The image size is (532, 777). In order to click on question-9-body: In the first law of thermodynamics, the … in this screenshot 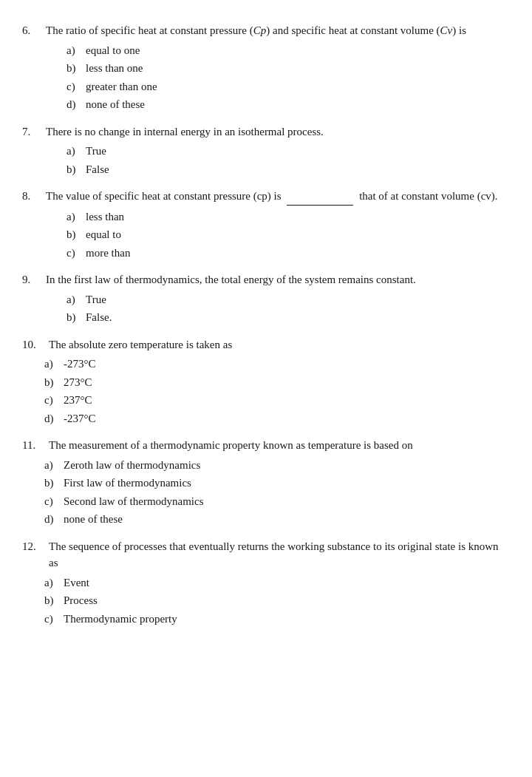, I will do `click(278, 279)`.